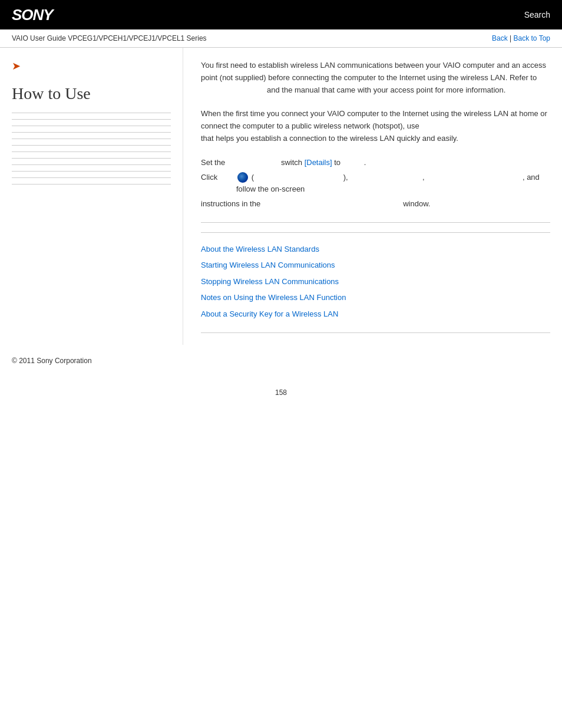 The image size is (562, 728). Describe the element at coordinates (330, 204) in the screenshot. I see `step3-placeholder` at that location.